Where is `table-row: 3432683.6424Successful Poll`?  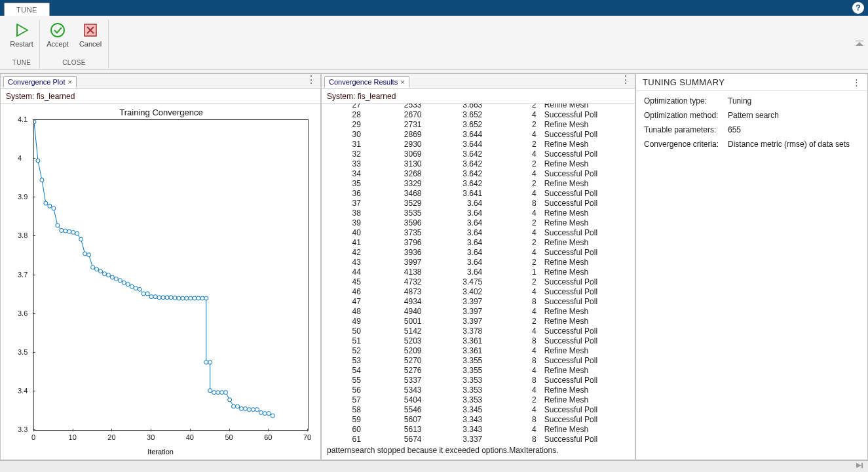 table-row: 3432683.6424Successful Poll is located at coordinates (480, 174).